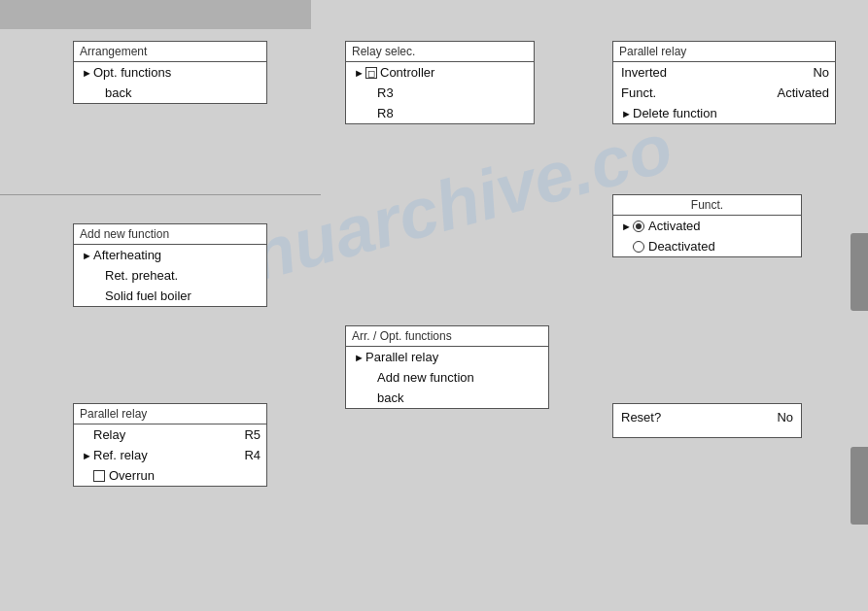  Describe the element at coordinates (724, 113) in the screenshot. I see `parallel-relay-delete: ► Delete function` at that location.